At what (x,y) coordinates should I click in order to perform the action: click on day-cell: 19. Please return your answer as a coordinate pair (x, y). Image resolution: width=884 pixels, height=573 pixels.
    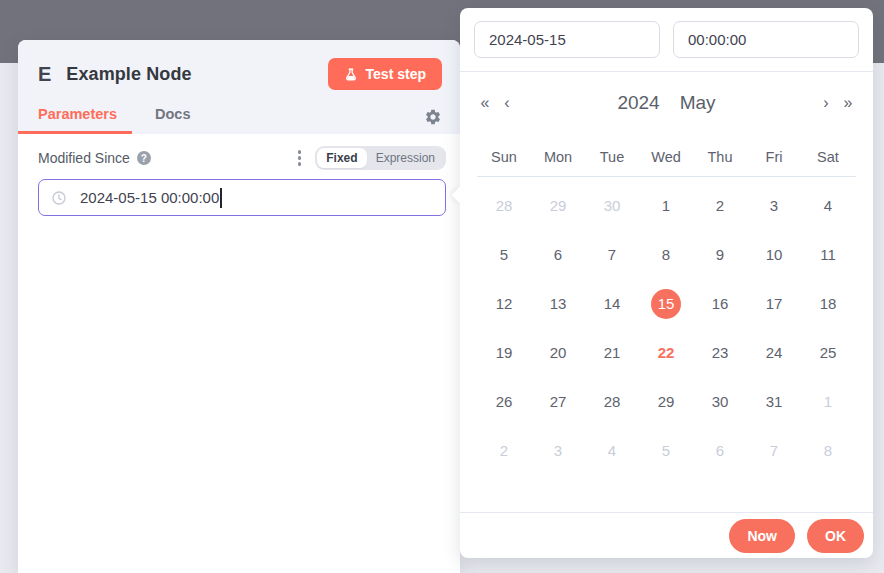
    Looking at the image, I should click on (504, 352).